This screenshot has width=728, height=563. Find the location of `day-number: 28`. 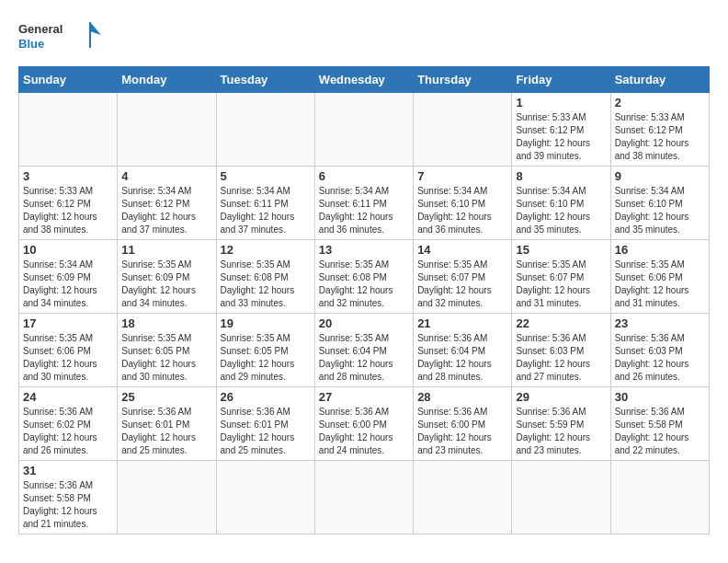

day-number: 28 is located at coordinates (462, 397).